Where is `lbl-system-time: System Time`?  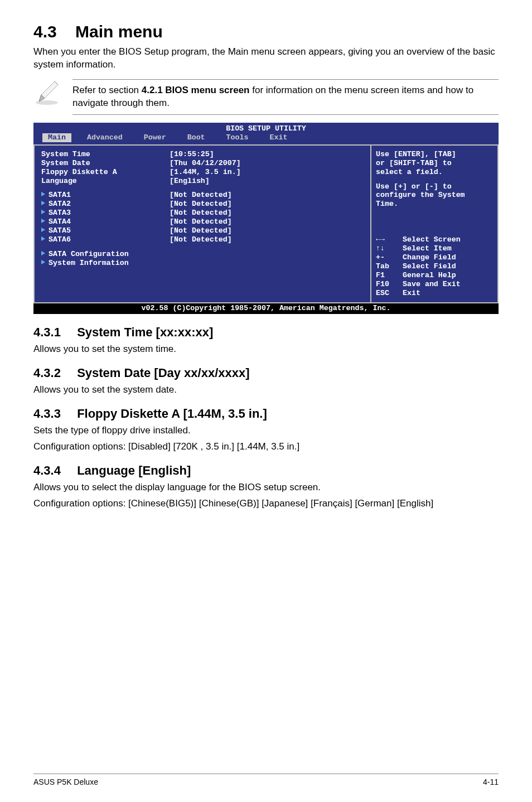
lbl-system-time: System Time is located at coordinates (105, 154).